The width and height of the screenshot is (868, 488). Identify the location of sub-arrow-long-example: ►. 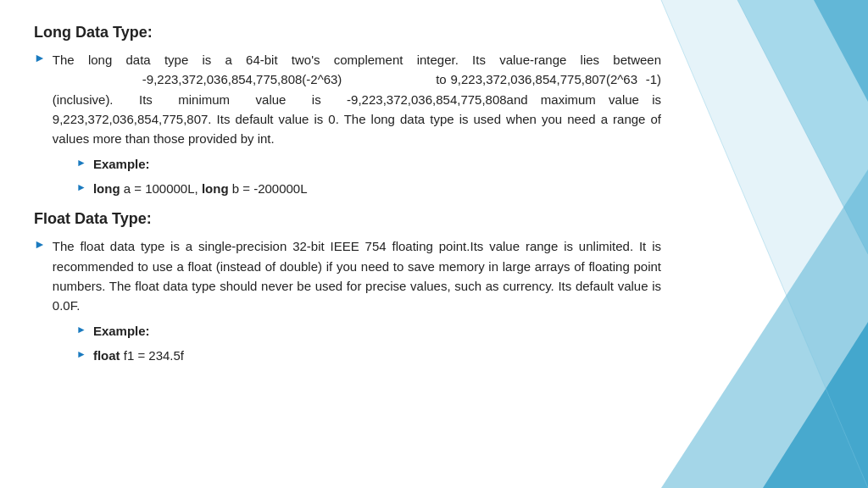
(81, 163).